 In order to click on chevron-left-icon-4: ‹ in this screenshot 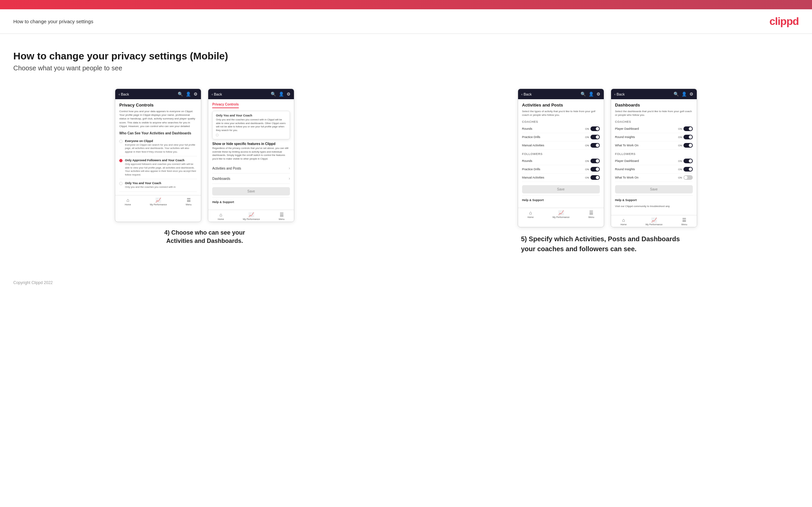, I will do `click(615, 94)`.